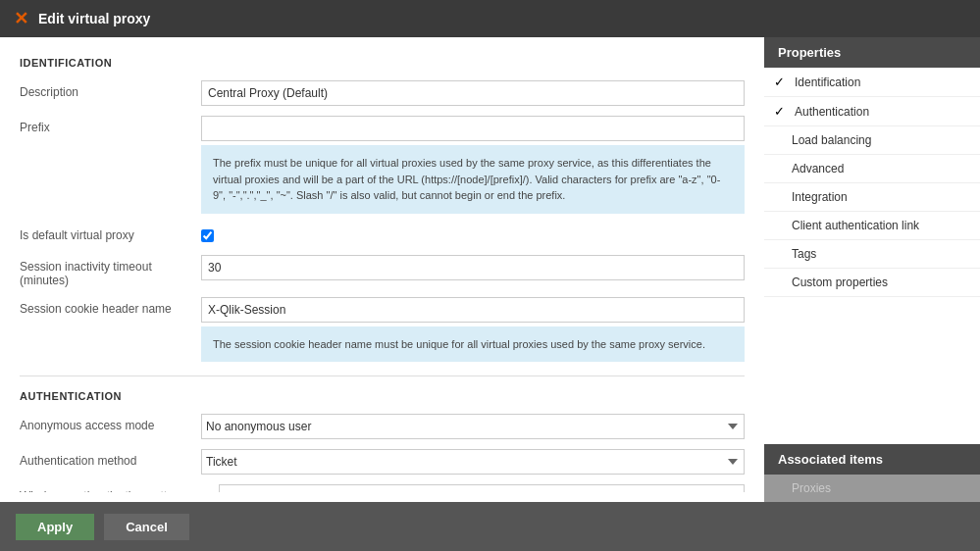  Describe the element at coordinates (147, 527) in the screenshot. I see `cancel-button: Cancel` at that location.